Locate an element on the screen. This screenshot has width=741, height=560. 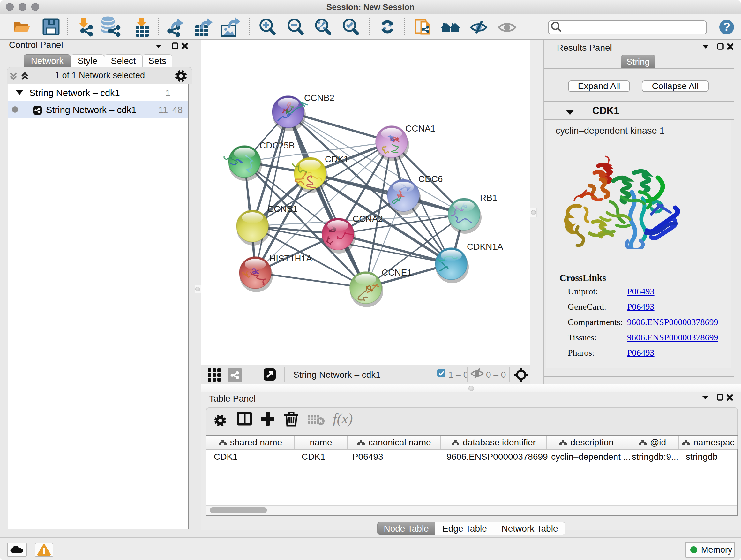
svg-text: CDC6 is located at coordinates (430, 179).